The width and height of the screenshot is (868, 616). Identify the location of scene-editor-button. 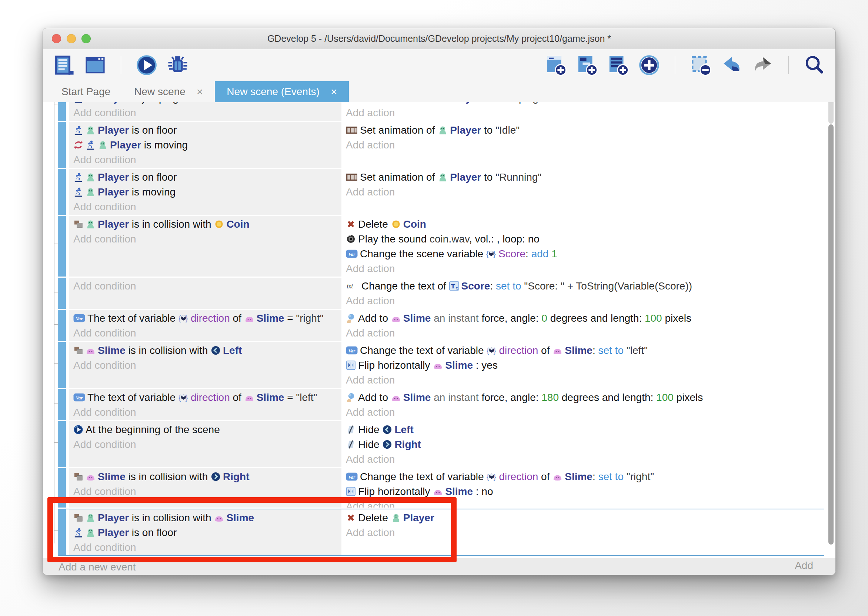
(95, 65).